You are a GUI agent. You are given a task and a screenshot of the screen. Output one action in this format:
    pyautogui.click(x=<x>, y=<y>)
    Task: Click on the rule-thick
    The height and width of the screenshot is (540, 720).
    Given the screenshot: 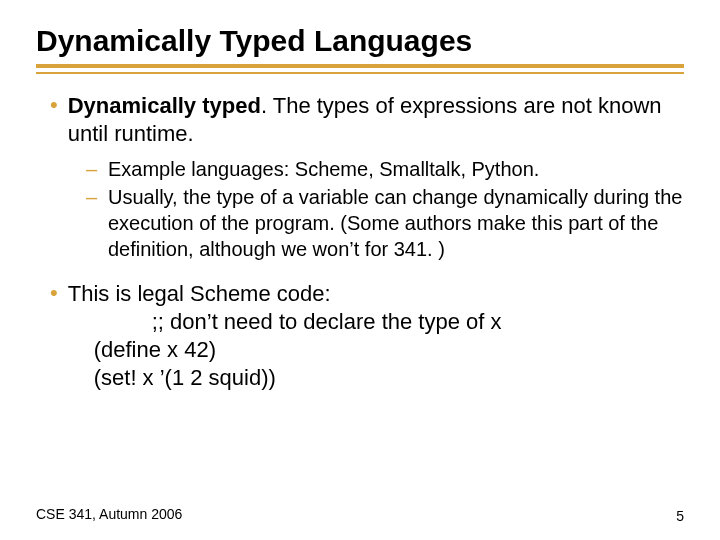 What is the action you would take?
    pyautogui.click(x=360, y=66)
    